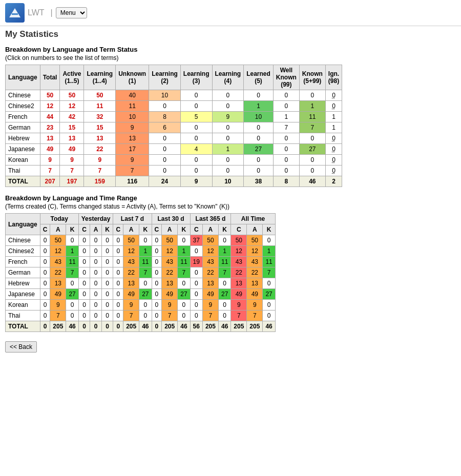  Describe the element at coordinates (100, 95) in the screenshot. I see `cell-learning14: 50` at that location.